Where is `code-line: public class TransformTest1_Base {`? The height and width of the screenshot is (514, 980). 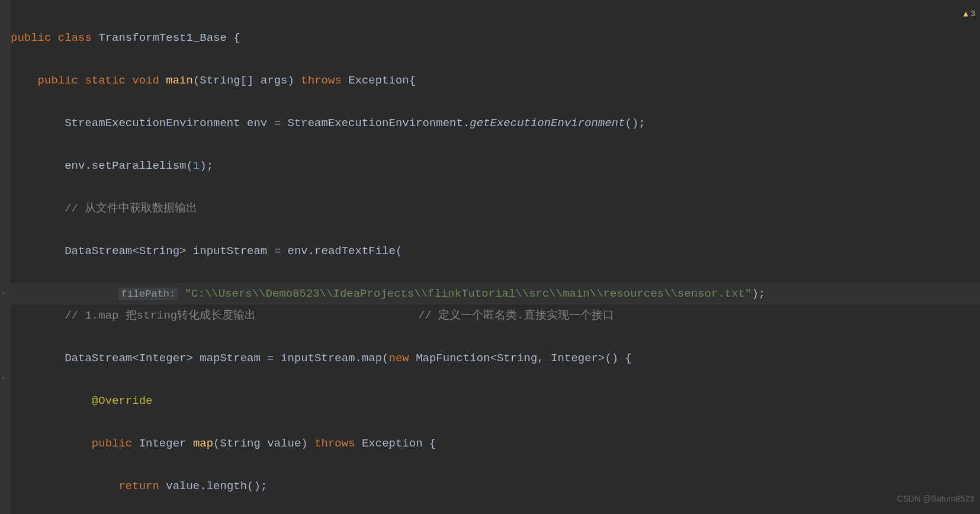 code-line: public class TransformTest1_Base { is located at coordinates (495, 38).